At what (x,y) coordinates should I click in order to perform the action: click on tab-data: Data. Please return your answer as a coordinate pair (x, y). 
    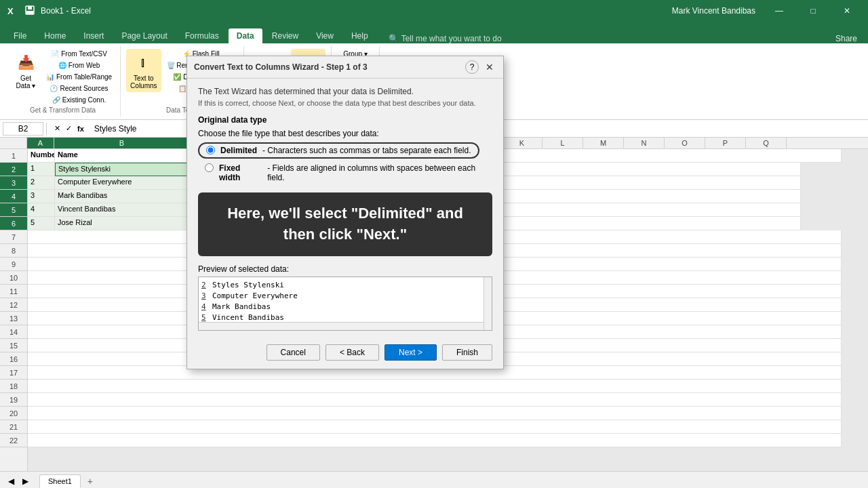
    Looking at the image, I should click on (245, 36).